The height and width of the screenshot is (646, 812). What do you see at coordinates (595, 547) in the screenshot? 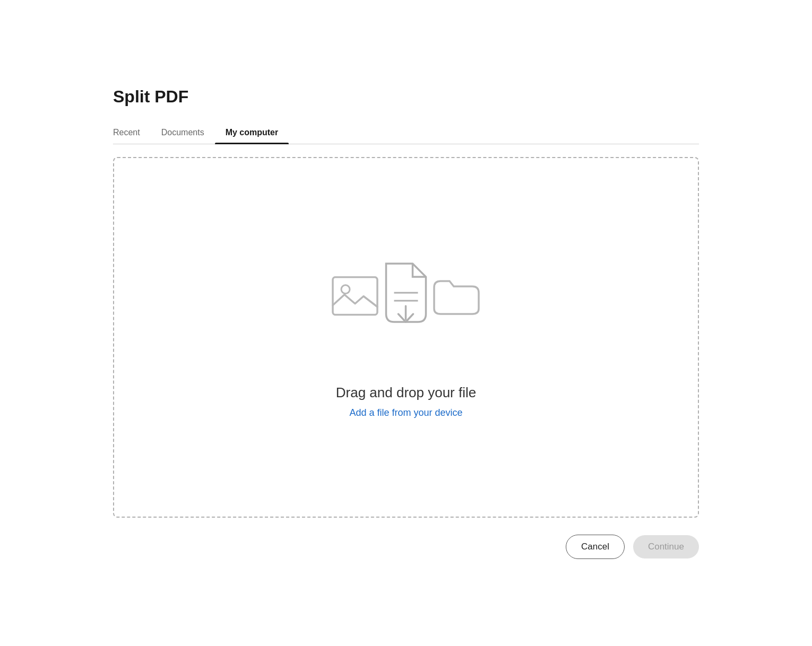
I see `cancel-button: Cancel` at bounding box center [595, 547].